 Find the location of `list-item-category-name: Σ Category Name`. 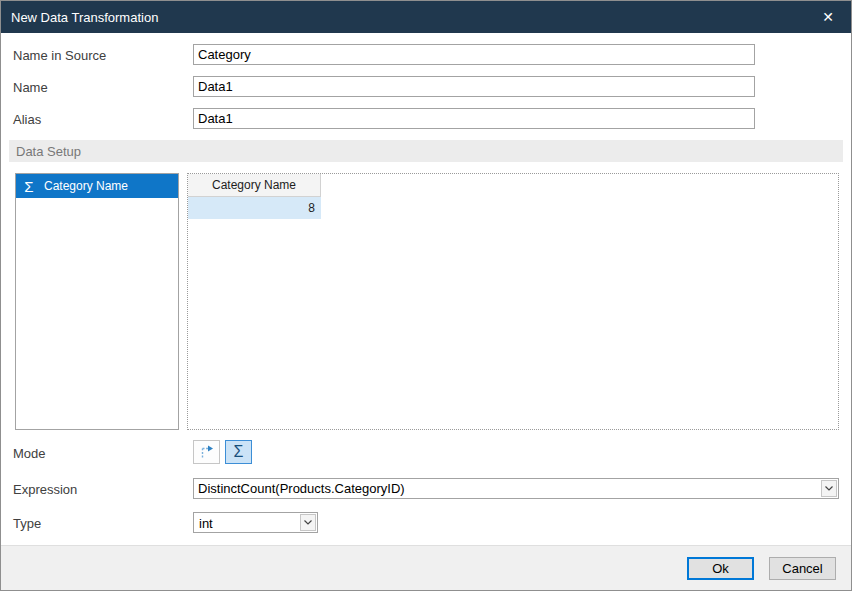

list-item-category-name: Σ Category Name is located at coordinates (97, 186).